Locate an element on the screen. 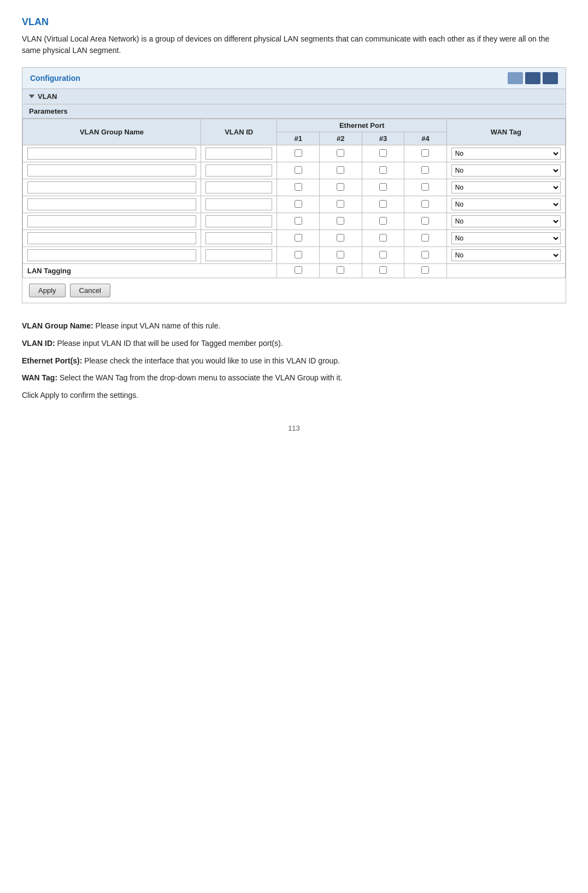 This screenshot has width=588, height=893. row-2-eth3 is located at coordinates (383, 188).